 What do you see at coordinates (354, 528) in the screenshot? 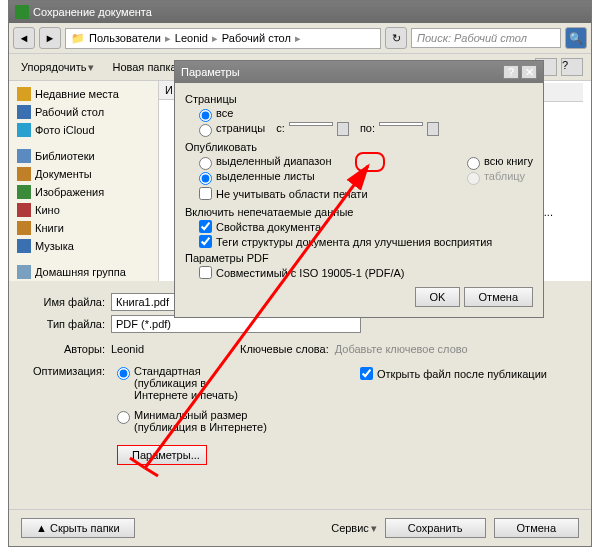
I see `tools-dropdown: Сервис` at bounding box center [354, 528].